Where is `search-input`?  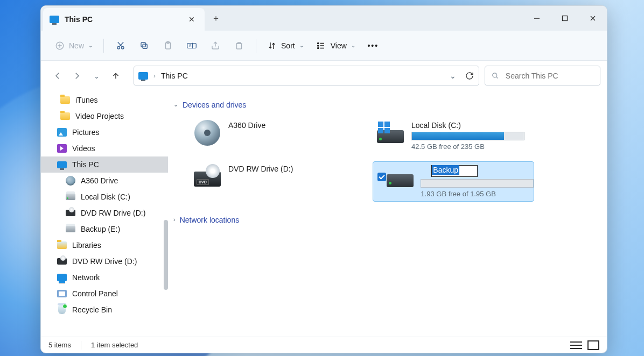
search-input is located at coordinates (549, 76).